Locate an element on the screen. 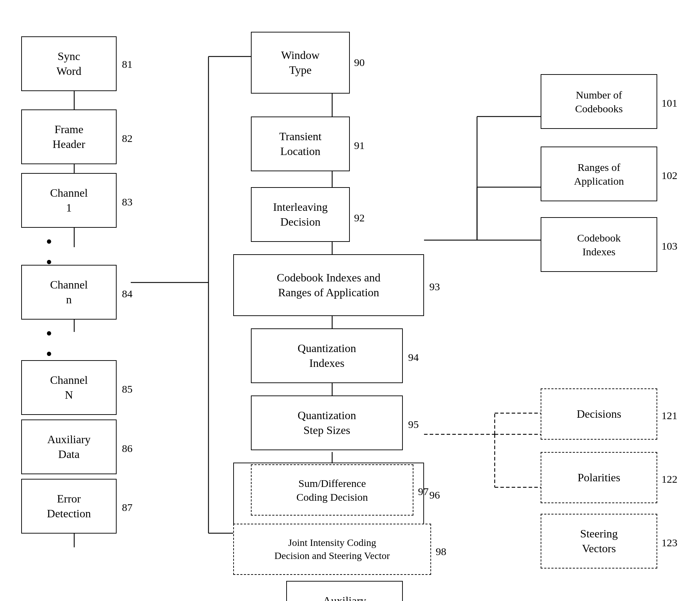 Image resolution: width=700 pixels, height=601 pixels. codebook-indexes-ranges-number: 93 is located at coordinates (435, 287).